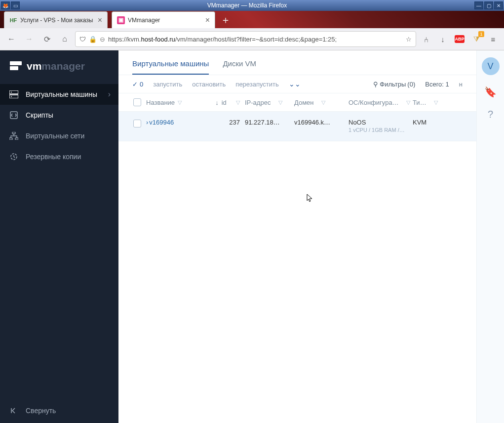 This screenshot has width=504, height=423. What do you see at coordinates (297, 103) in the screenshot?
I see `table-header: Название▽ ↓id ▽ IP-адрес ▽ Домен ▽ ОС/Ко…` at bounding box center [297, 103].